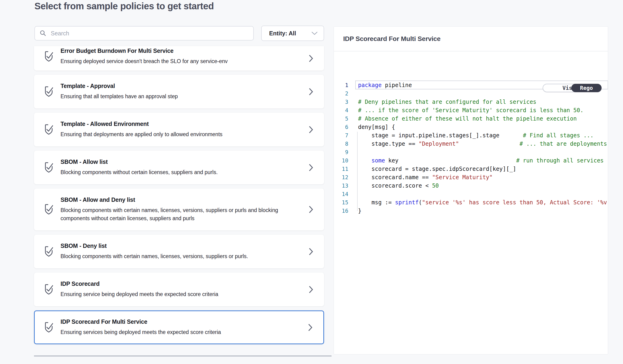 This screenshot has width=623, height=364. I want to click on code-line: 8 stage.type == "Deployment" # ... that …, so click(471, 144).